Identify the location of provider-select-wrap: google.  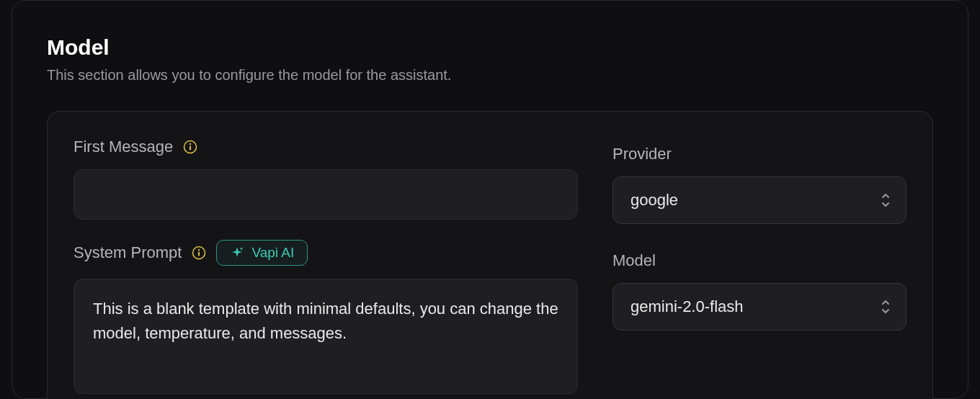
(760, 200).